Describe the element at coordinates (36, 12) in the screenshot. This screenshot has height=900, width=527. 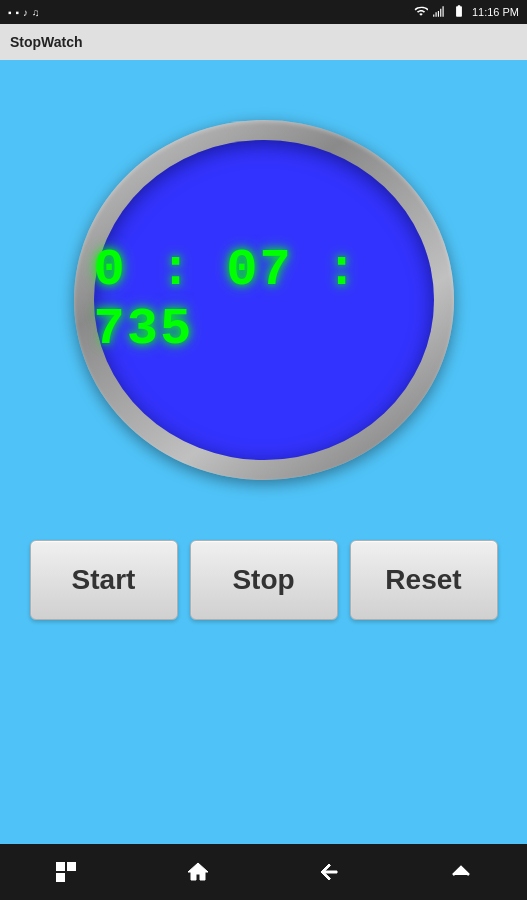
I see `music-icon: ♫` at that location.